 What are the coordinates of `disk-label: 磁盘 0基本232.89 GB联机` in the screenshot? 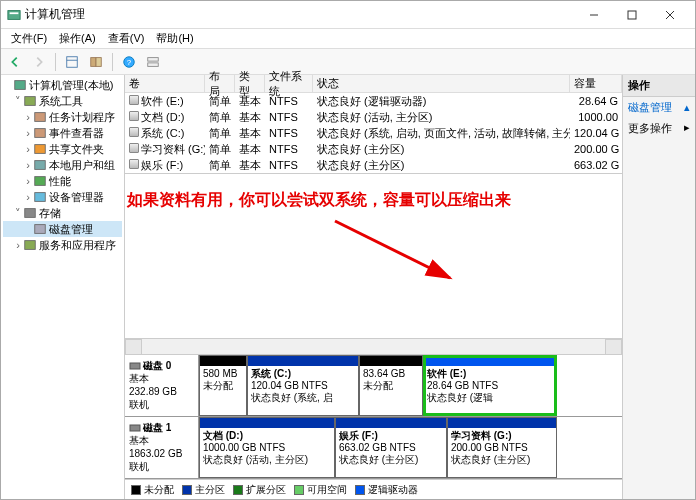 It's located at (162, 386).